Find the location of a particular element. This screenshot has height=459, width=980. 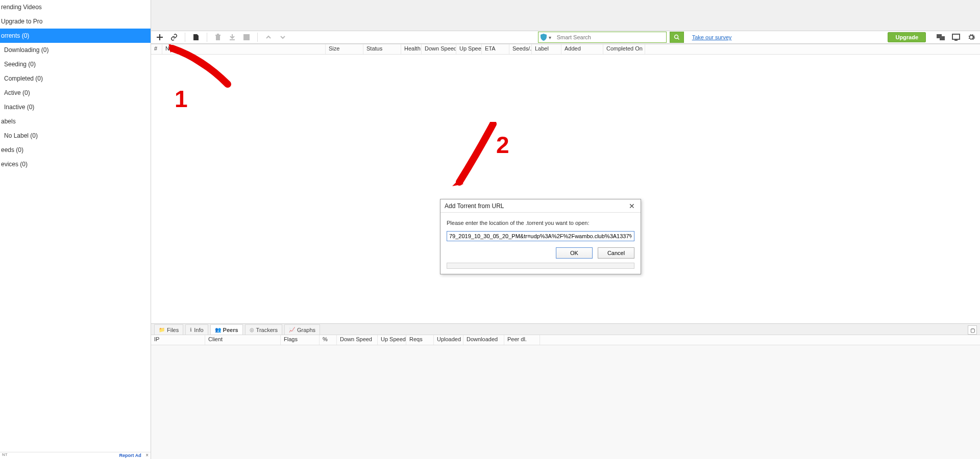

peers-column-header: % is located at coordinates (328, 340).